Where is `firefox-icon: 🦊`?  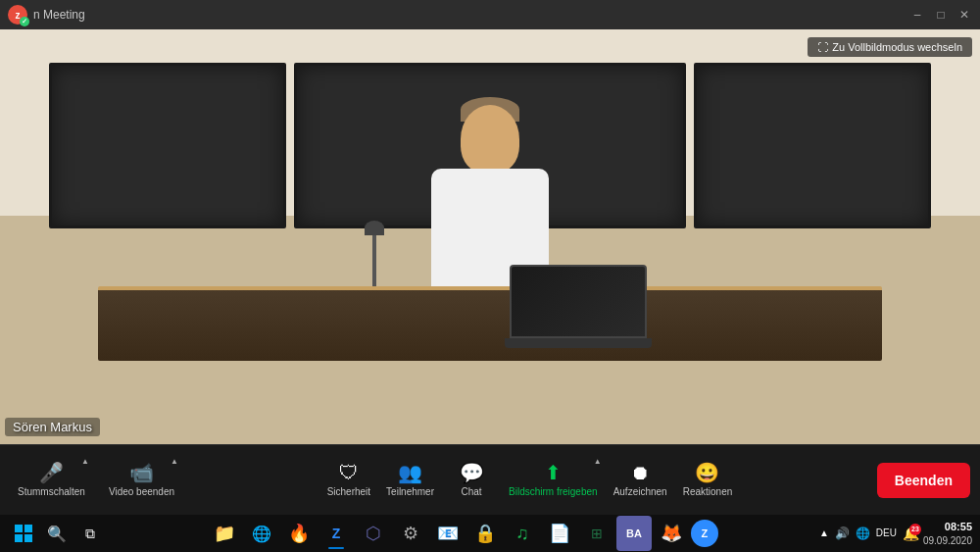
firefox-icon: 🦊 is located at coordinates (671, 533).